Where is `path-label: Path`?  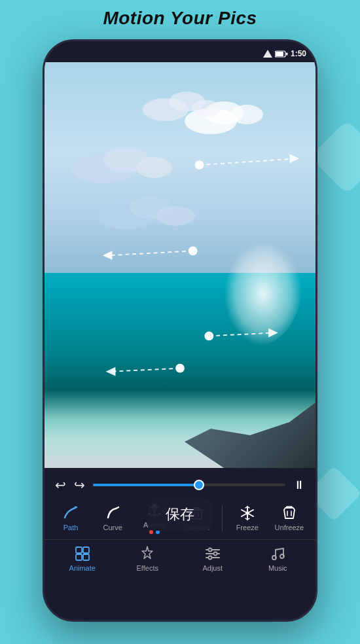 path-label: Path is located at coordinates (71, 528).